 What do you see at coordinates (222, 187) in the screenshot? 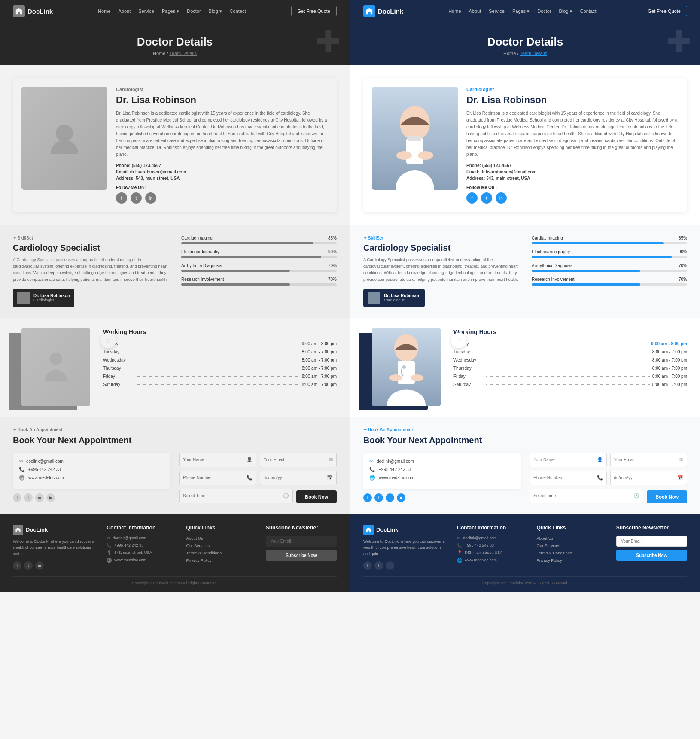
I see `follow-label-left: Follow Me On :` at bounding box center [222, 187].